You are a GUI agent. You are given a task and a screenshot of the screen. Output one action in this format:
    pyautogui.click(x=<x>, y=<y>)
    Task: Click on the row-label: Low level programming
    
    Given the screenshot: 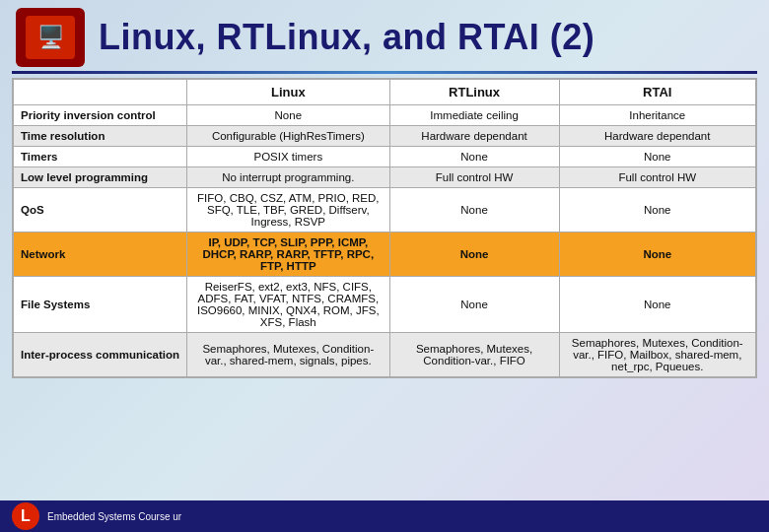 What is the action you would take?
    pyautogui.click(x=101, y=177)
    